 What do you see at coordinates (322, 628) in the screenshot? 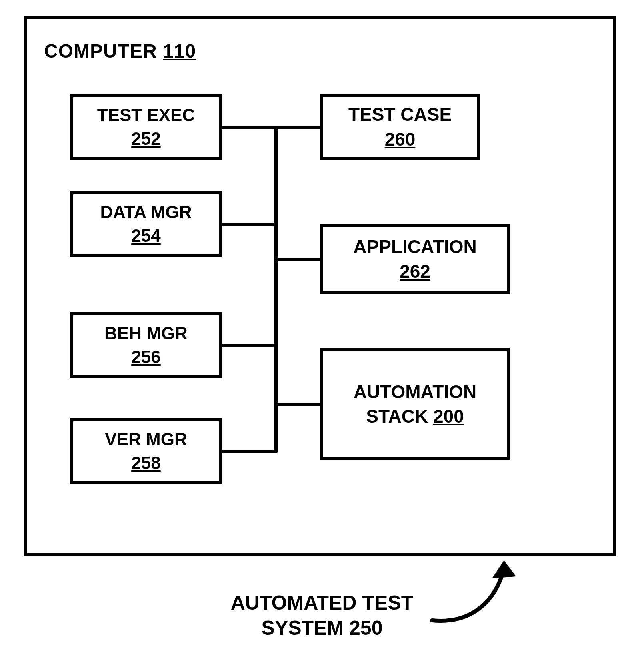
I see `caption-line2: SYSTEM 250` at bounding box center [322, 628].